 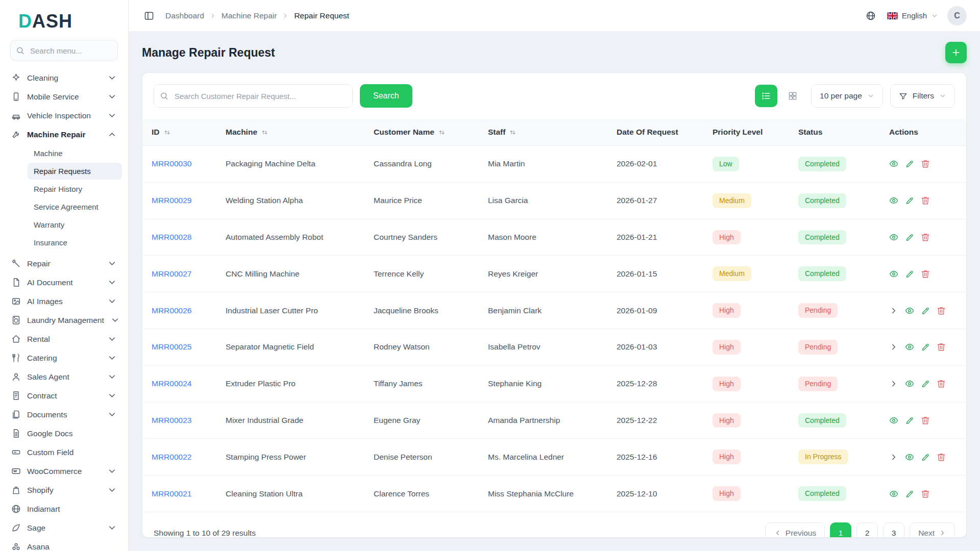 What do you see at coordinates (64, 263) in the screenshot?
I see `sidebar-item-repair: Repair` at bounding box center [64, 263].